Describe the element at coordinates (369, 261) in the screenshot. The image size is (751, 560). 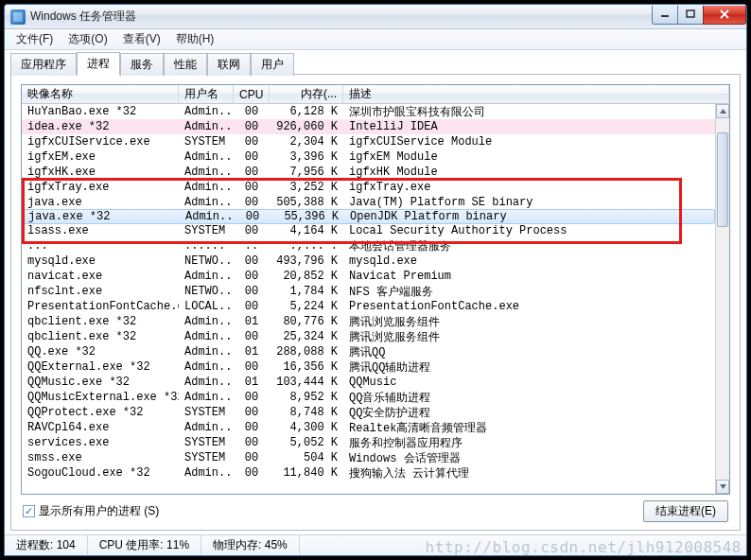
I see `table-row: mysqld.exeNETWO...00493,796 Kmysqld.exe` at that location.